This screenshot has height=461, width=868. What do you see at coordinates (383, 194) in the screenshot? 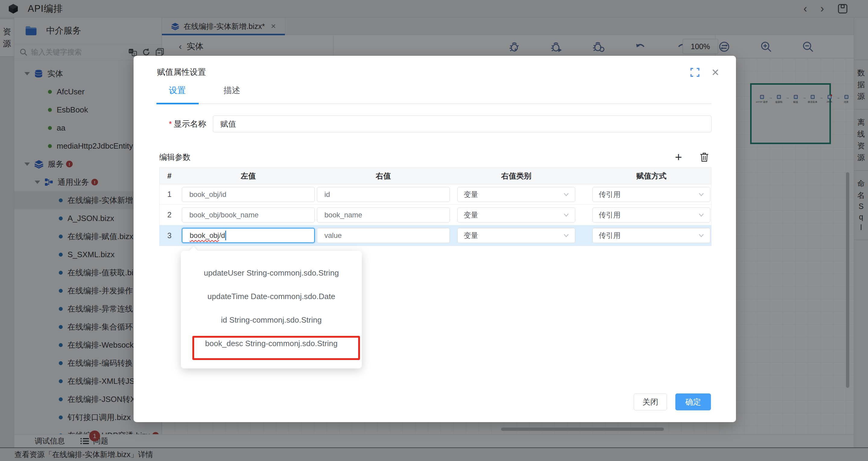
I see `right-value-input: id` at bounding box center [383, 194].